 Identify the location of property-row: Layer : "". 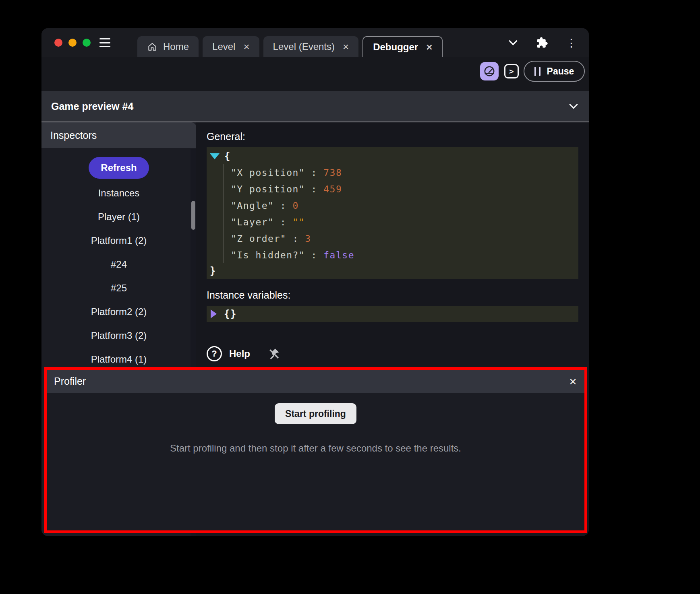
(401, 222).